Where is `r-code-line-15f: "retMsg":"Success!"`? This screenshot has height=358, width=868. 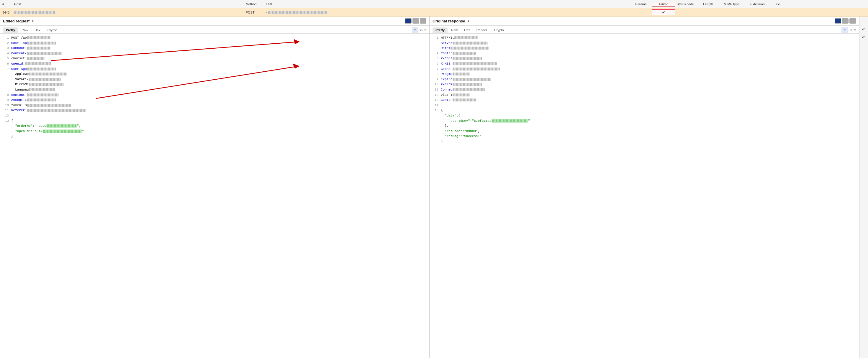
r-code-line-15f: "retMsg":"Success!" is located at coordinates (644, 137).